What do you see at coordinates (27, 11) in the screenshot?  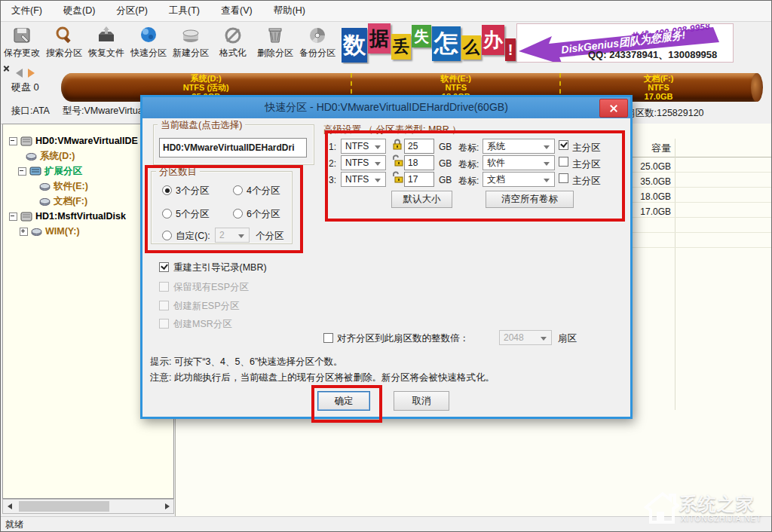 I see `menu-file: 文件(F)` at bounding box center [27, 11].